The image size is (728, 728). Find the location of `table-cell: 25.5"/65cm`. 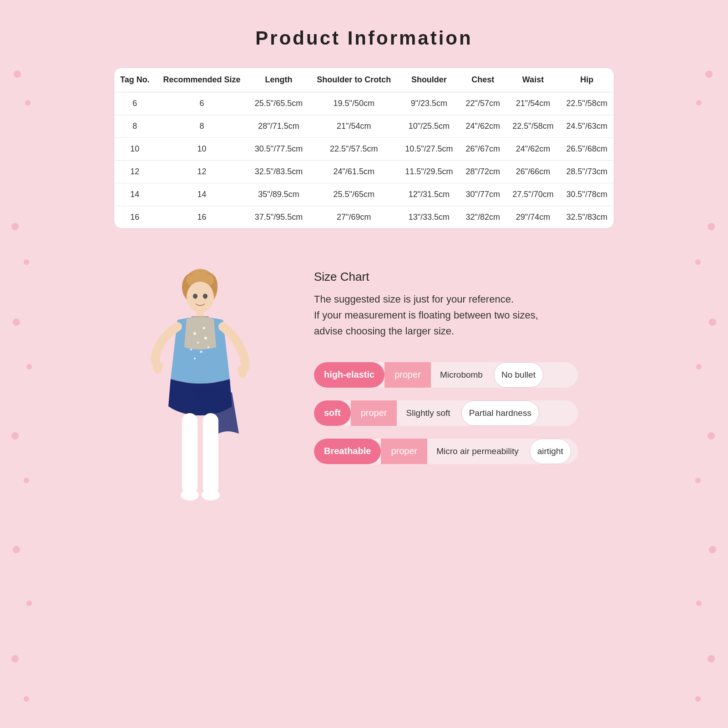

table-cell: 25.5"/65cm is located at coordinates (354, 195).